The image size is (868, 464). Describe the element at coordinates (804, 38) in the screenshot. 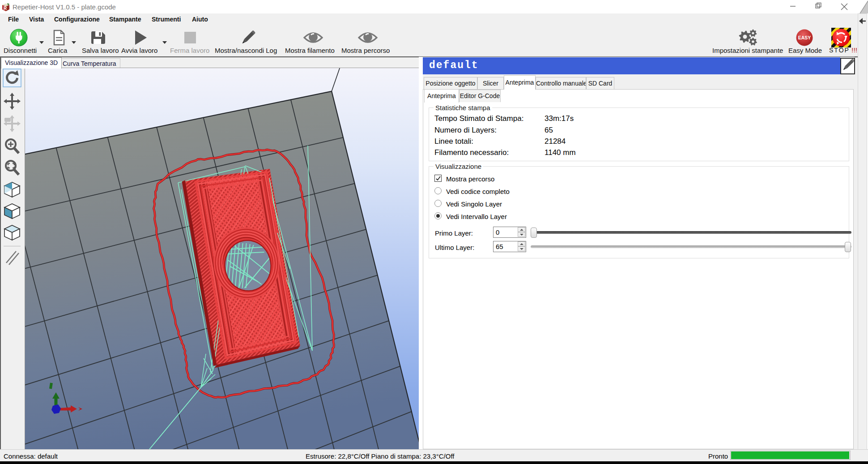

I see `svg-text: EASY` at that location.